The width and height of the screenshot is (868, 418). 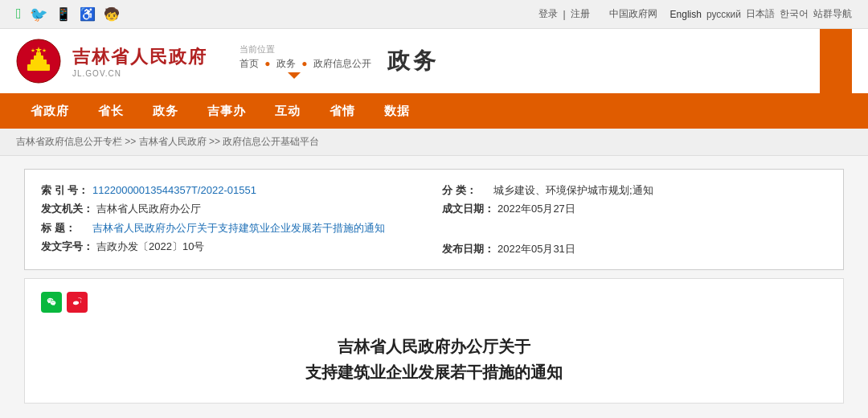 I want to click on chengwen-value: 2022年05月27日, so click(x=537, y=209).